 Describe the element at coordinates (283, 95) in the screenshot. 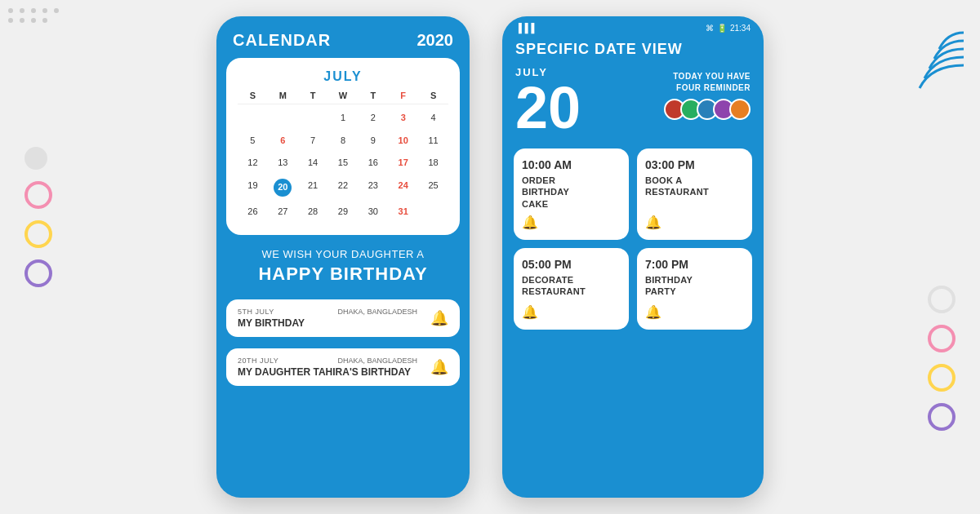

I see `cal-day-m: M` at that location.